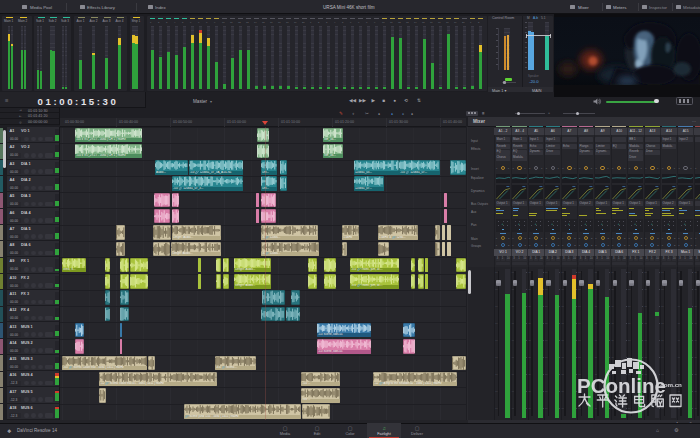  I want to click on svg-text: .com.cn, so click(671, 384).